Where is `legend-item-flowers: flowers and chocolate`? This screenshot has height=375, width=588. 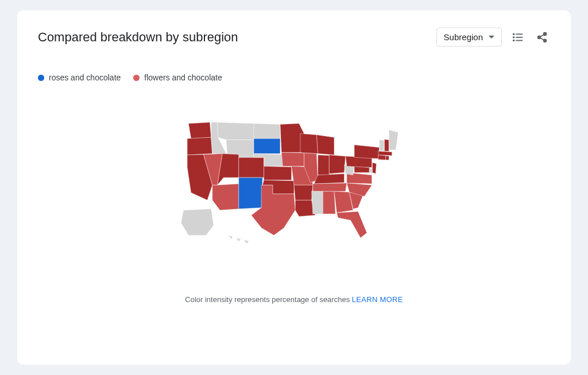 legend-item-flowers: flowers and chocolate is located at coordinates (177, 78).